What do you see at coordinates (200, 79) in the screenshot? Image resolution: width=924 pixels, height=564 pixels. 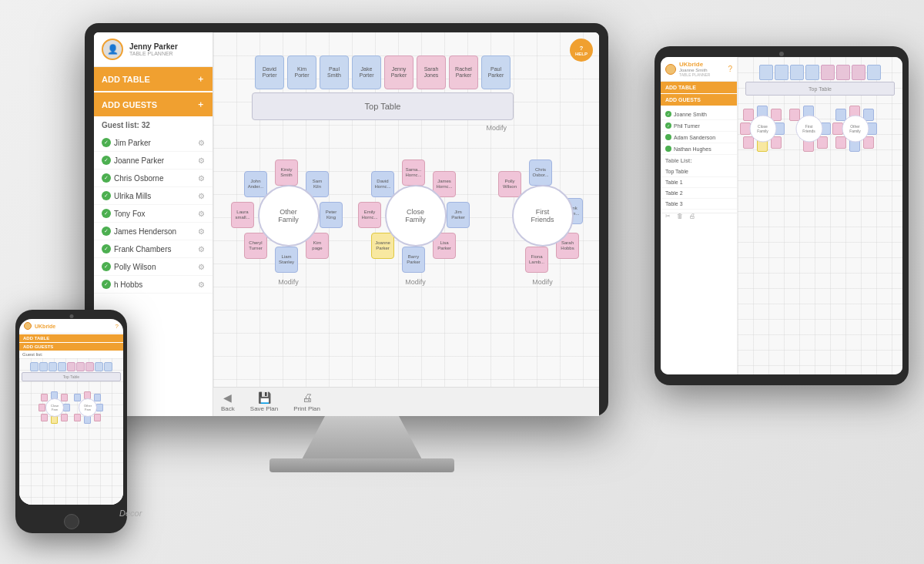 I see `add-table-plus-icon: ＋` at bounding box center [200, 79].